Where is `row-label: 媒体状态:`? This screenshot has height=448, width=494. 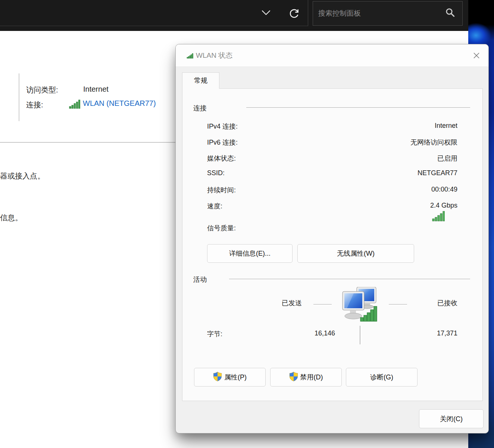 row-label: 媒体状态: is located at coordinates (222, 158).